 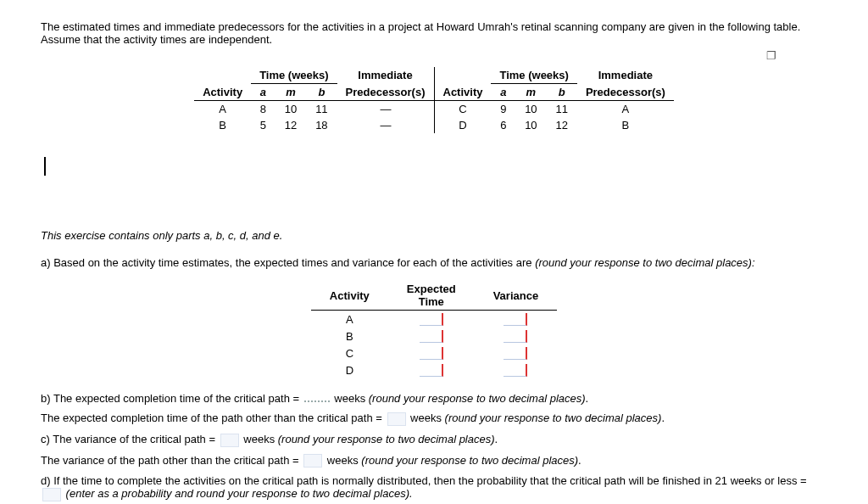 I want to click on col-b-left: b, so click(x=321, y=92).